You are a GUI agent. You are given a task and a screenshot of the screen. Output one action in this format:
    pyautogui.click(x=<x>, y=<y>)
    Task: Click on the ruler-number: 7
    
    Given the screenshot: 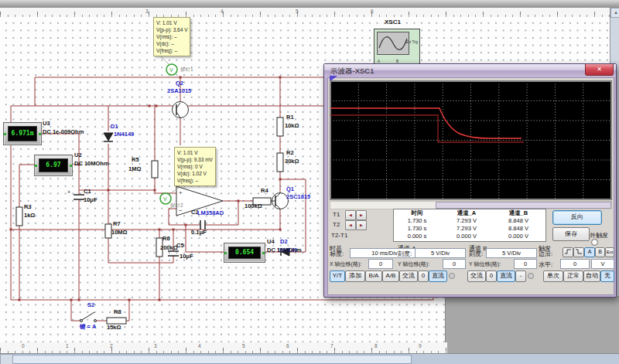 What is the action you would take?
    pyautogui.click(x=332, y=346)
    